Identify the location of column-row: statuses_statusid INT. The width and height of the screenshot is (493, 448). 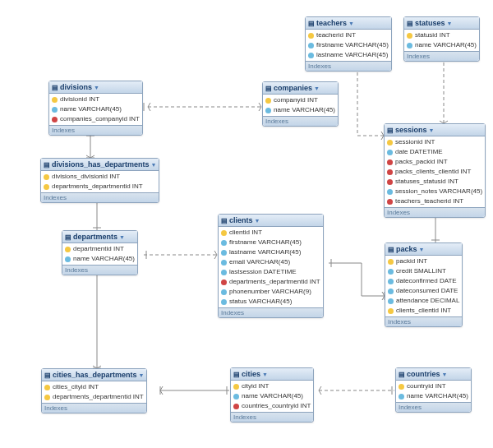
(435, 182).